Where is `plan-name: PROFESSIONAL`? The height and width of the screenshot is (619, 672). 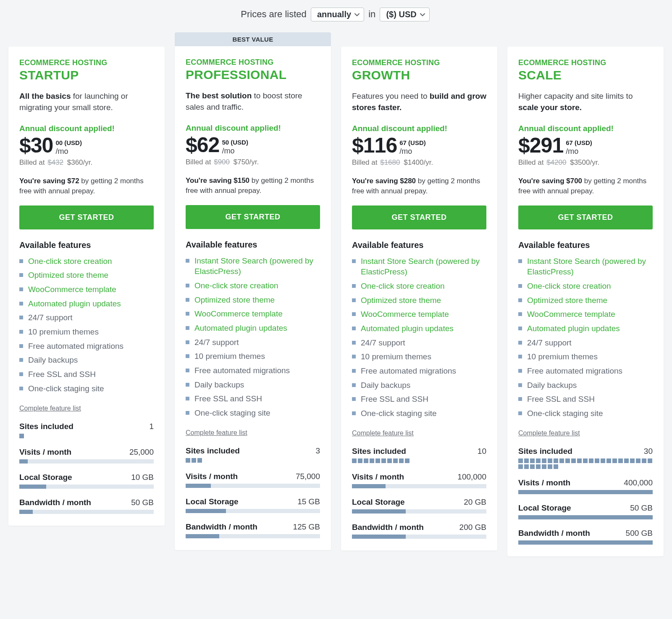 plan-name: PROFESSIONAL is located at coordinates (253, 75).